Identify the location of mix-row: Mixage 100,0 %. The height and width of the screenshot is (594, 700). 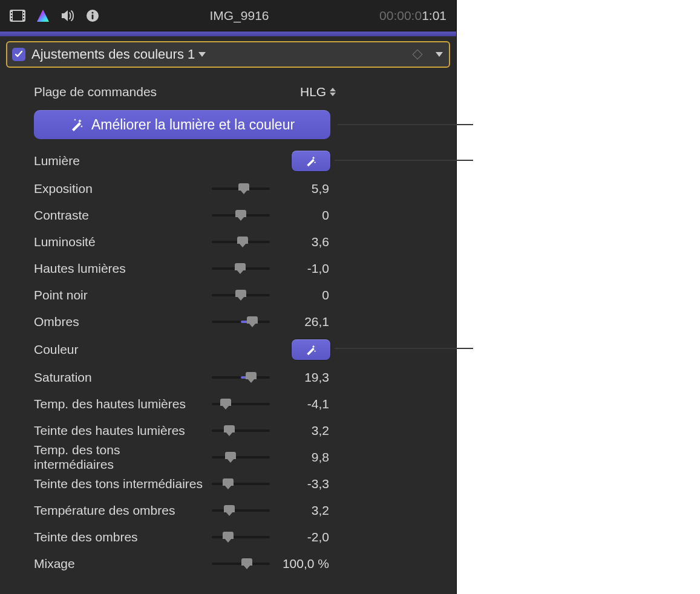
(239, 564).